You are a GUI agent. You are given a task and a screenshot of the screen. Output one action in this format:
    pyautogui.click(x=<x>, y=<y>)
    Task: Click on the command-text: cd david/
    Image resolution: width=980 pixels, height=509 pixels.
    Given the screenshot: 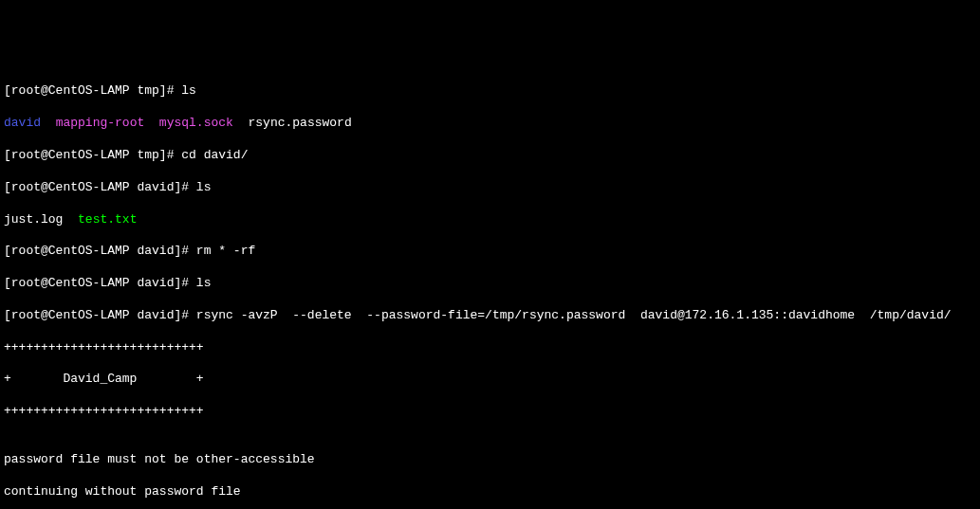 What is the action you would take?
    pyautogui.click(x=214, y=155)
    